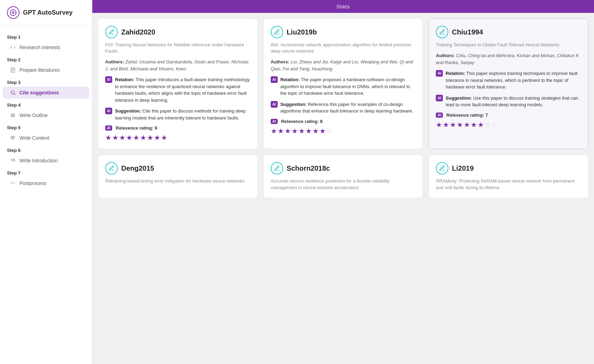 The height and width of the screenshot is (364, 594). Describe the element at coordinates (509, 115) in the screenshot. I see `rating-row: AI Relevence rating: 7` at that location.